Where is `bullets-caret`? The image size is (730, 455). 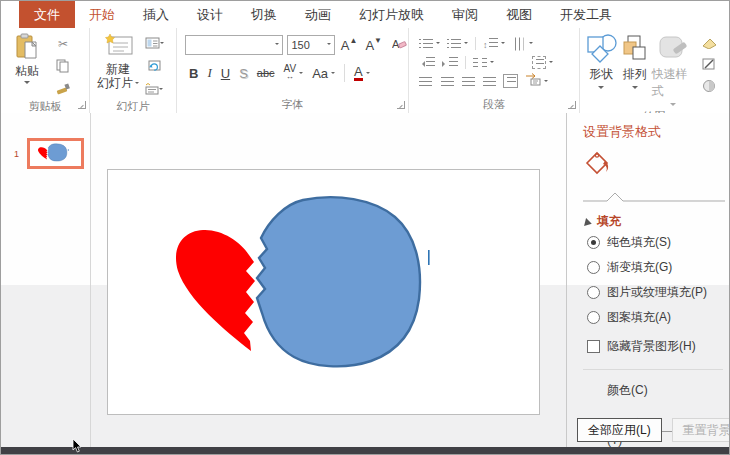 bullets-caret is located at coordinates (438, 44).